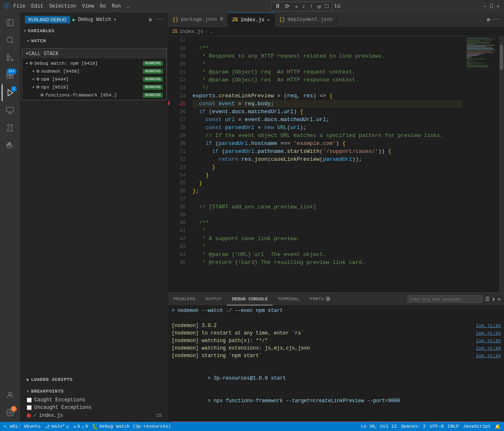 This screenshot has height=431, width=504. What do you see at coordinates (98, 79) in the screenshot?
I see `callstack-npm2-header: ▾ ⚙ npm [9484] RUNNING` at bounding box center [98, 79].